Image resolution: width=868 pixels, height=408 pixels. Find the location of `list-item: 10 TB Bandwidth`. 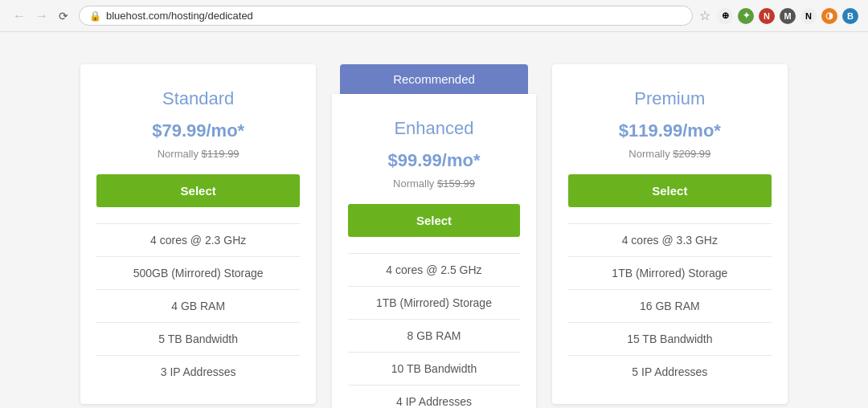

list-item: 10 TB Bandwidth is located at coordinates (434, 368).